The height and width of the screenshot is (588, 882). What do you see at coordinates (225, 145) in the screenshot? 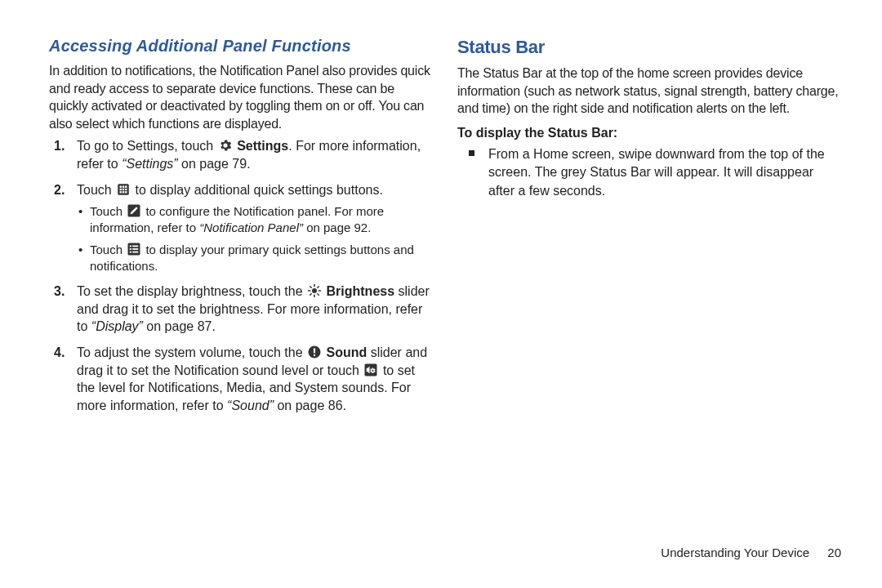
I see `gear-icon` at bounding box center [225, 145].